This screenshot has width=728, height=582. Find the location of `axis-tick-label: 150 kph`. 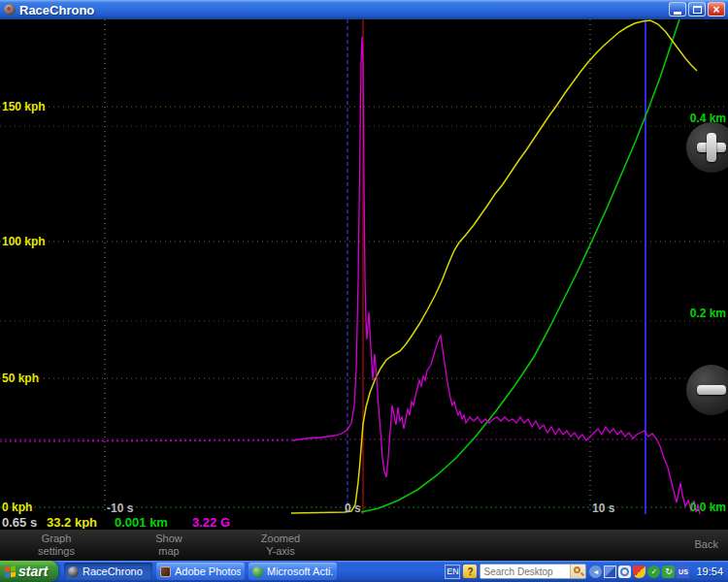

axis-tick-label: 150 kph is located at coordinates (23, 107).